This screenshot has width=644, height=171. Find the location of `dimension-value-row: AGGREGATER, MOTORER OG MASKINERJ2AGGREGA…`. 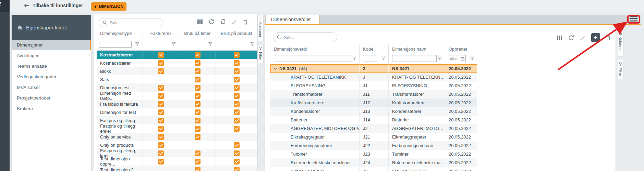

dimension-value-row: AGGREGATER, MOTORER OG MASKINERJ2AGGREGA… is located at coordinates (374, 129).